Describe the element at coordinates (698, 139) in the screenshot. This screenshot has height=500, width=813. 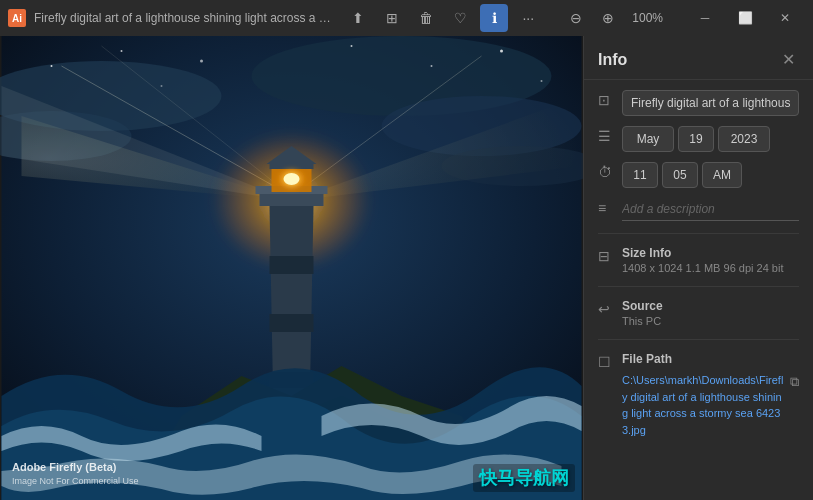
I see `date-row: ☰` at that location.